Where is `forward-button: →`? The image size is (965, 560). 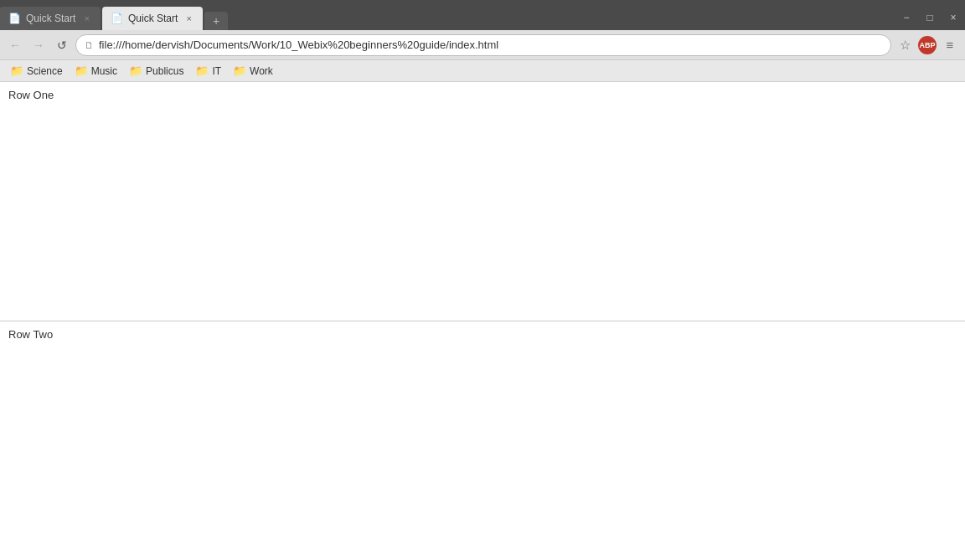
forward-button: → is located at coordinates (39, 45).